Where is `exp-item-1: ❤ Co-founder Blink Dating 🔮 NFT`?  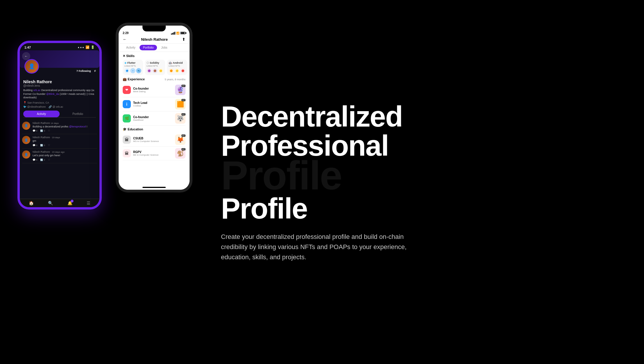 exp-item-1: ❤ Co-founder Blink Dating 🔮 NFT is located at coordinates (154, 90).